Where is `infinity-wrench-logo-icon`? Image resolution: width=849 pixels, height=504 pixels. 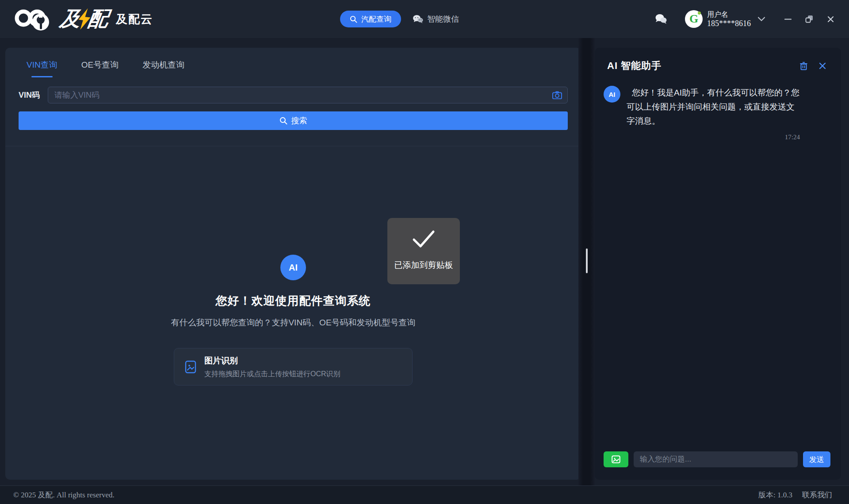 infinity-wrench-logo-icon is located at coordinates (34, 19).